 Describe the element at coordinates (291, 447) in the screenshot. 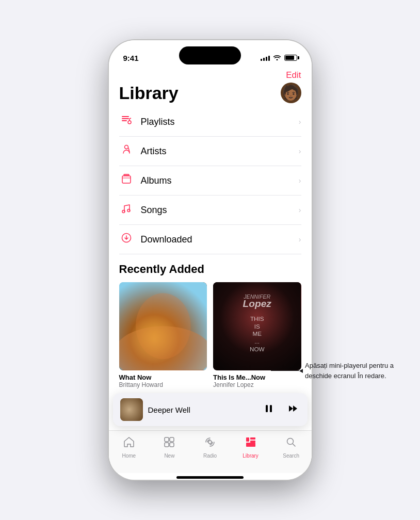

I see `tab-search: Search` at that location.